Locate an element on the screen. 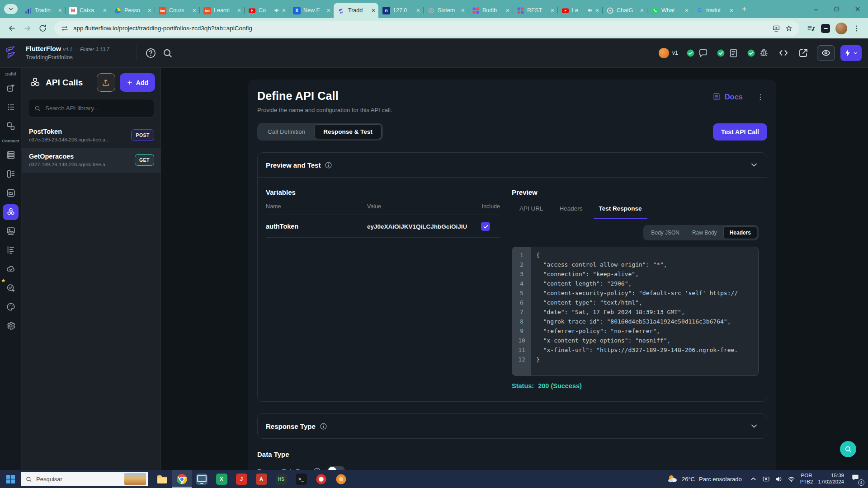  rail-item-settings-gear is located at coordinates (11, 326).